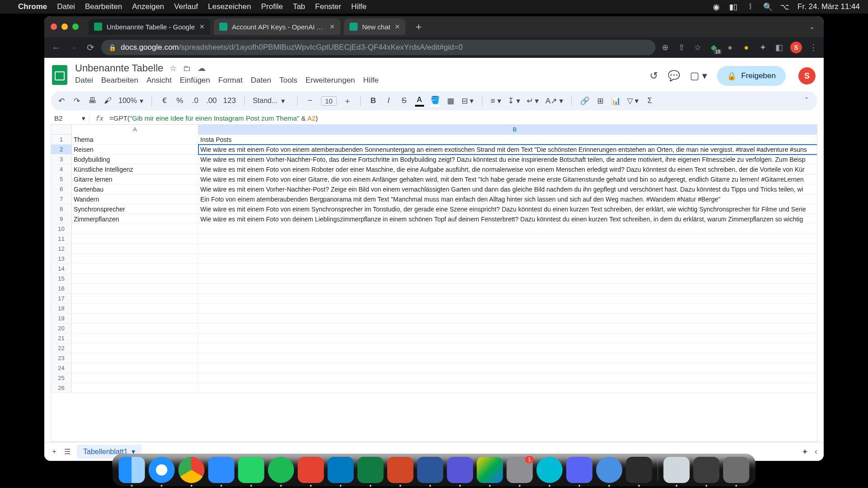  I want to click on cell: Ein Foto von einem atemberaubenden Bergp…, so click(508, 199).